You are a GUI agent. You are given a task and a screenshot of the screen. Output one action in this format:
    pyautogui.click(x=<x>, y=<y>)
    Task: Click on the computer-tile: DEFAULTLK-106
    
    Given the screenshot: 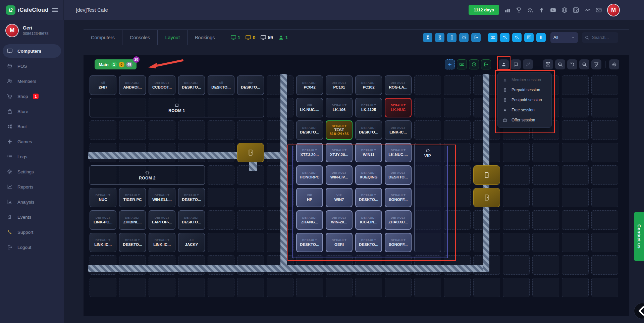 What is the action you would take?
    pyautogui.click(x=339, y=108)
    